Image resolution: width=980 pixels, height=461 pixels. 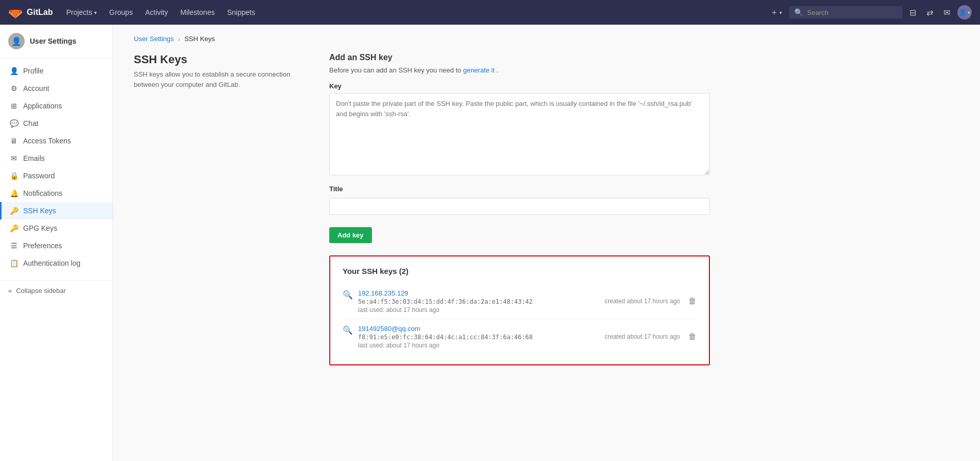 What do you see at coordinates (520, 207) in the screenshot?
I see `title-input` at bounding box center [520, 207].